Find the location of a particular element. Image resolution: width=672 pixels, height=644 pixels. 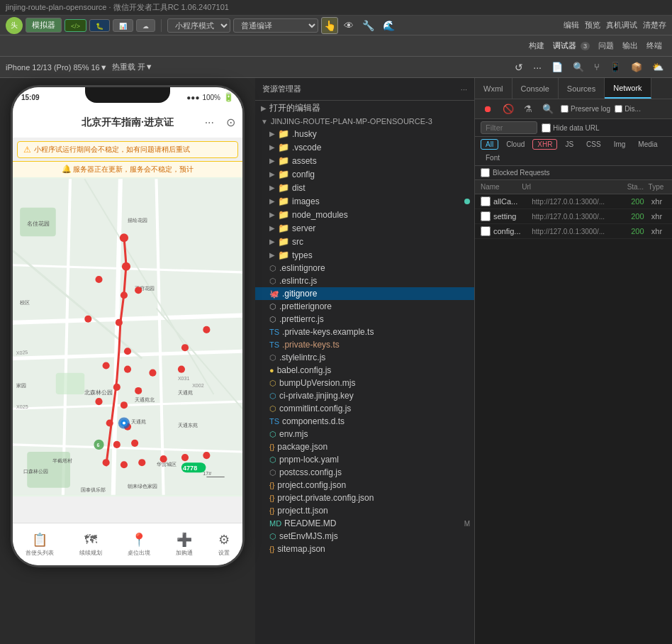

file-ci-private: ⬡ ci-private.jinjing.key is located at coordinates (364, 396).